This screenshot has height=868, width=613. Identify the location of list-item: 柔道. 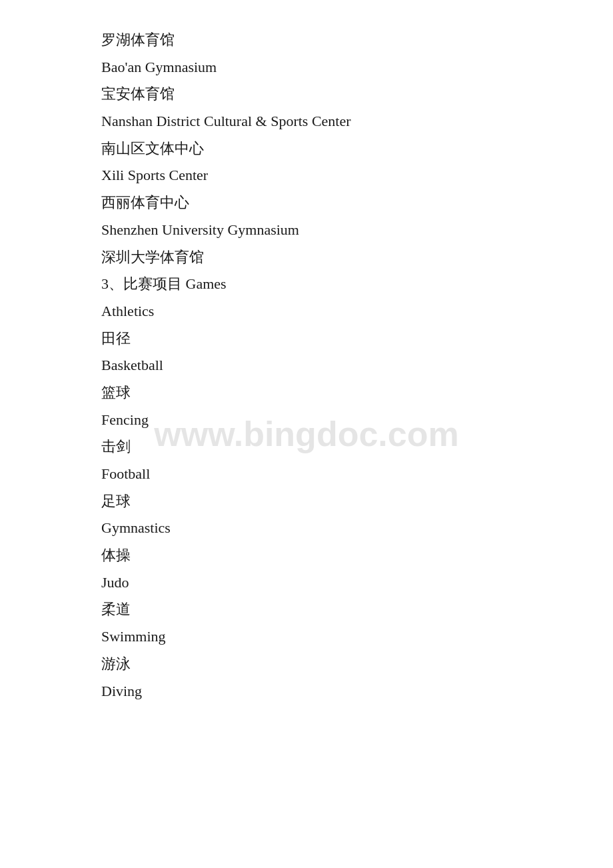
(306, 609).